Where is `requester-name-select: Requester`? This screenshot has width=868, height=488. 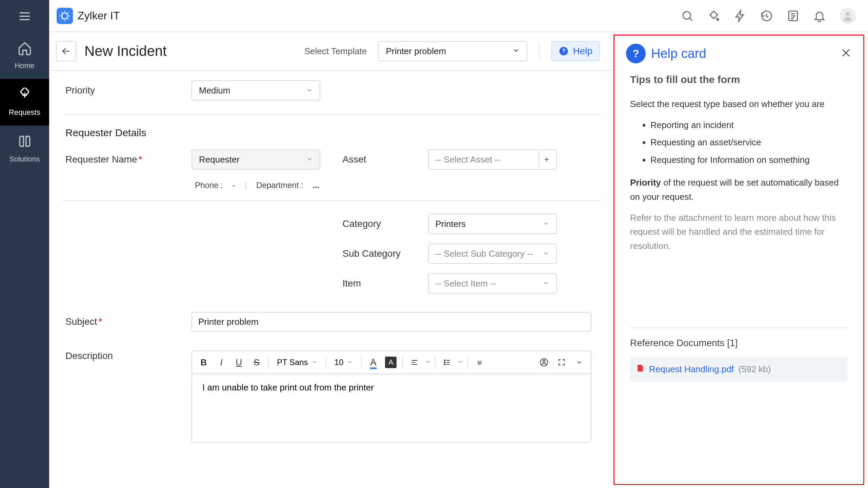
requester-name-select: Requester is located at coordinates (256, 160).